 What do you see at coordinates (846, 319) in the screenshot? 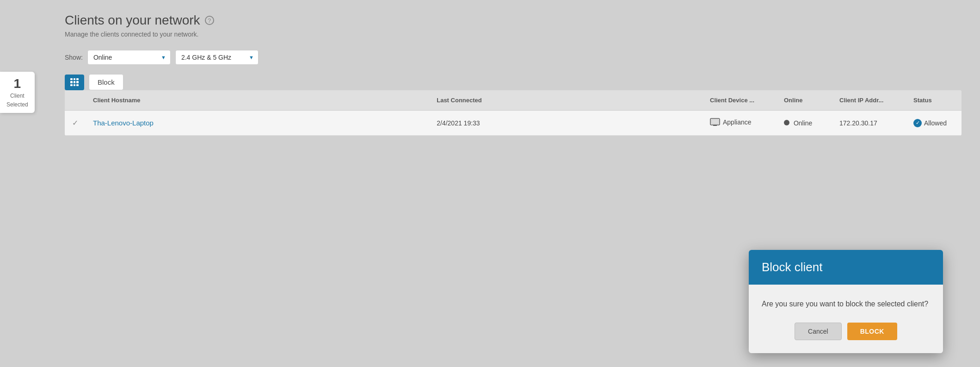
I see `modal-body: Are you sure you want to block the selec…` at bounding box center [846, 319].